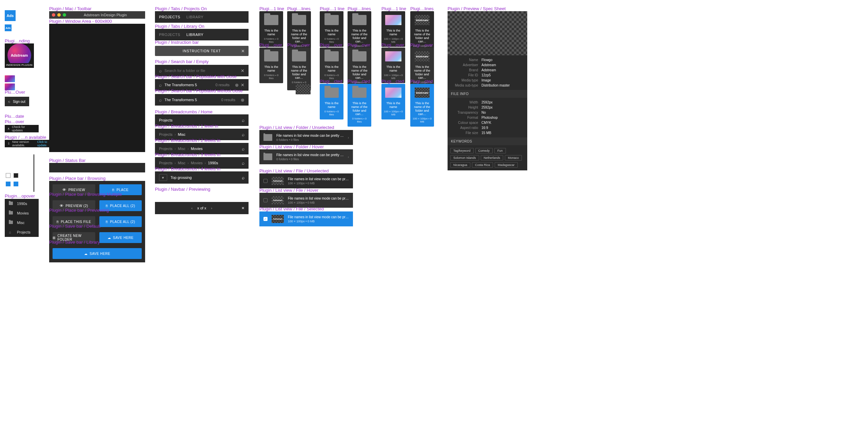 The width and height of the screenshot is (868, 428). What do you see at coordinates (22, 232) in the screenshot?
I see `popover-item-3: Projects` at bounding box center [22, 232].